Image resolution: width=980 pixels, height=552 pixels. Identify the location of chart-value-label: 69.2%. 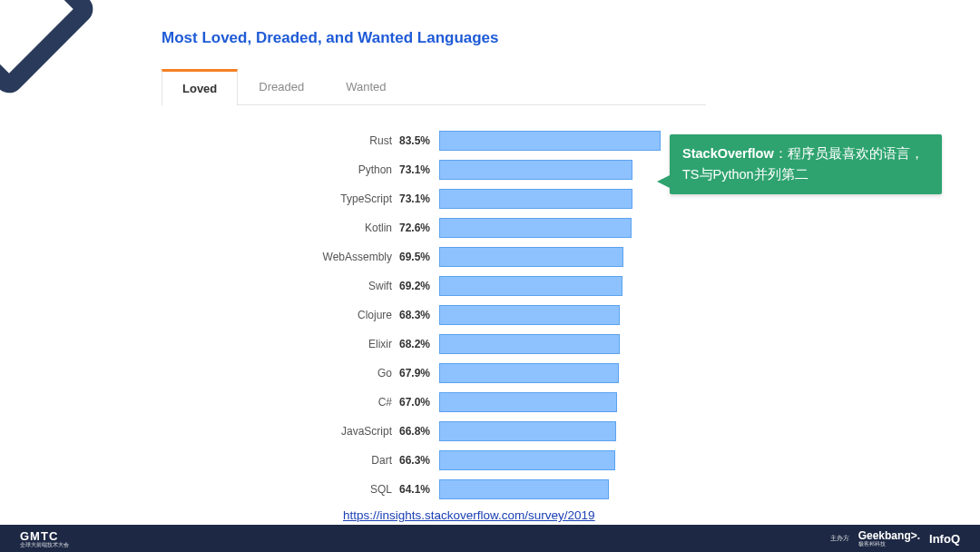
(419, 286).